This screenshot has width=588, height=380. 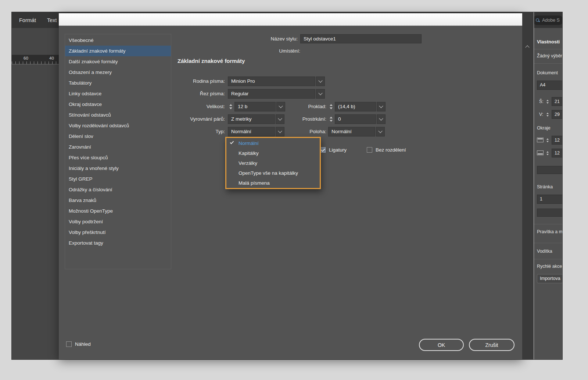 I want to click on font-family-label: Rodina písma:, so click(x=188, y=81).